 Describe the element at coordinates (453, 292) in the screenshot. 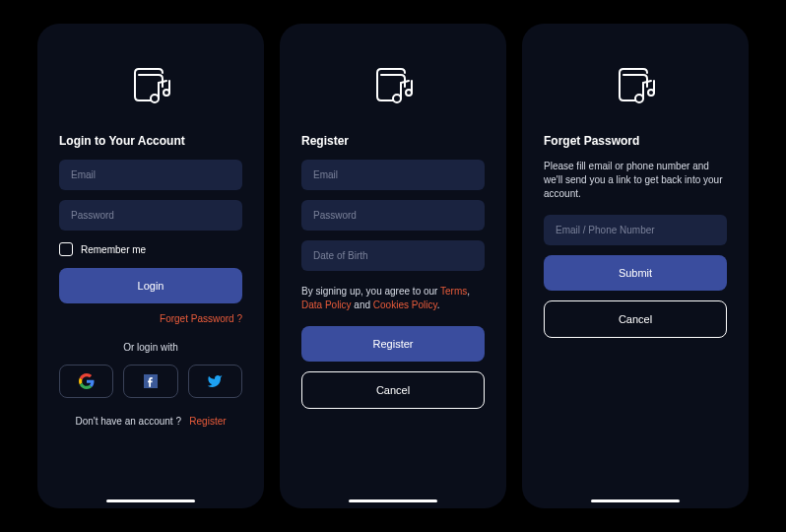

I see `terms-link: Terms` at that location.